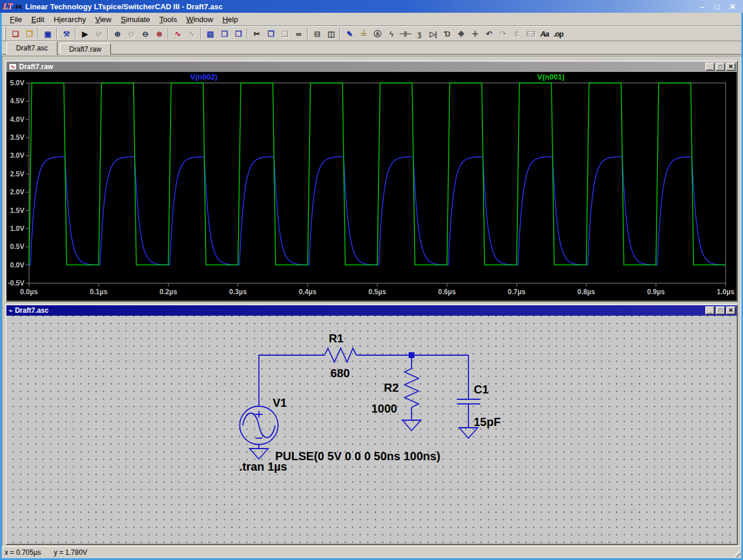  Describe the element at coordinates (720, 67) in the screenshot. I see `wave-maximize-icon: □` at that location.